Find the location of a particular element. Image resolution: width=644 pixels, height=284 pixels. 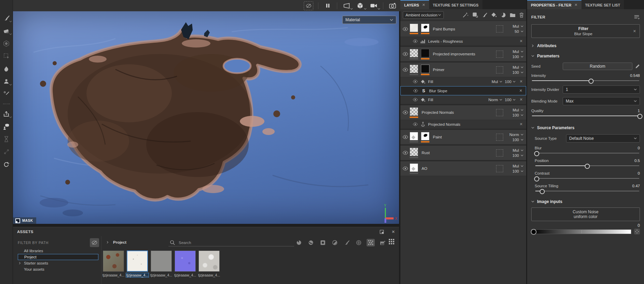

add-smart-material-icon is located at coordinates (465, 15).